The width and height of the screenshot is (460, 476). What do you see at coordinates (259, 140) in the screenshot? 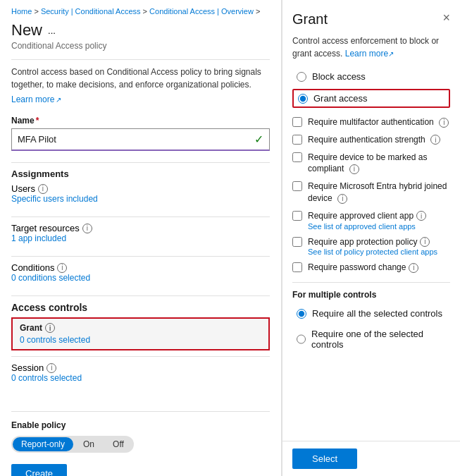
I see `check-icon: ✓` at bounding box center [259, 140].